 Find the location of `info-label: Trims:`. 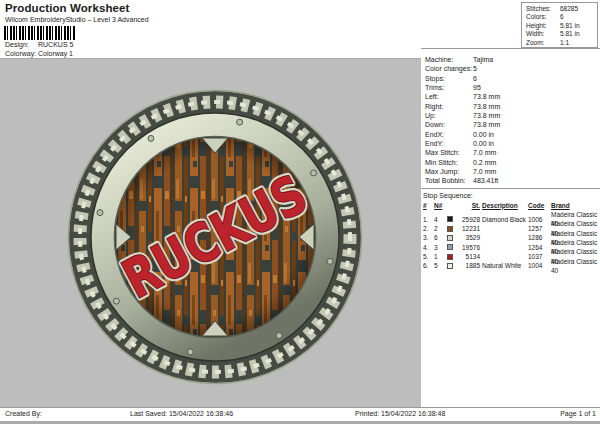

info-label: Trims: is located at coordinates (449, 88).